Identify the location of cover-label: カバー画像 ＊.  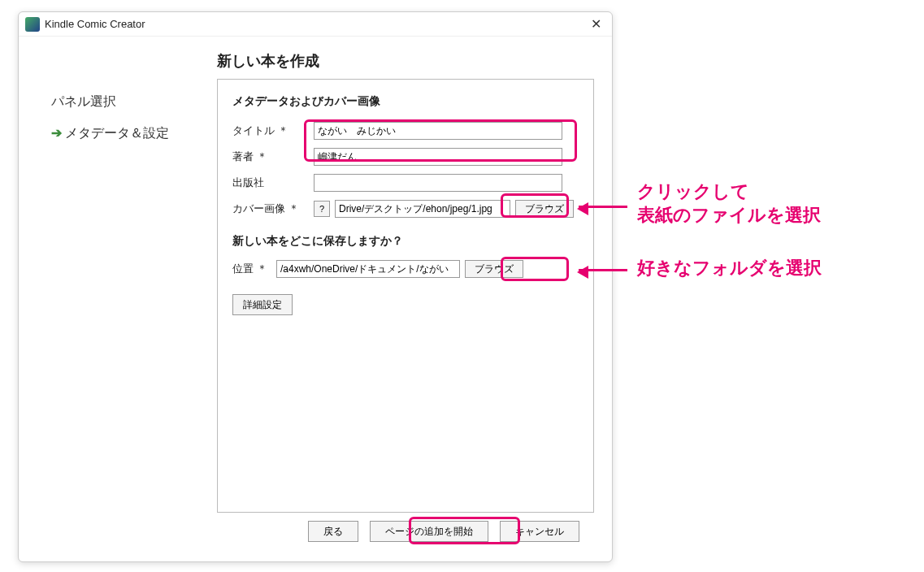
(273, 209).